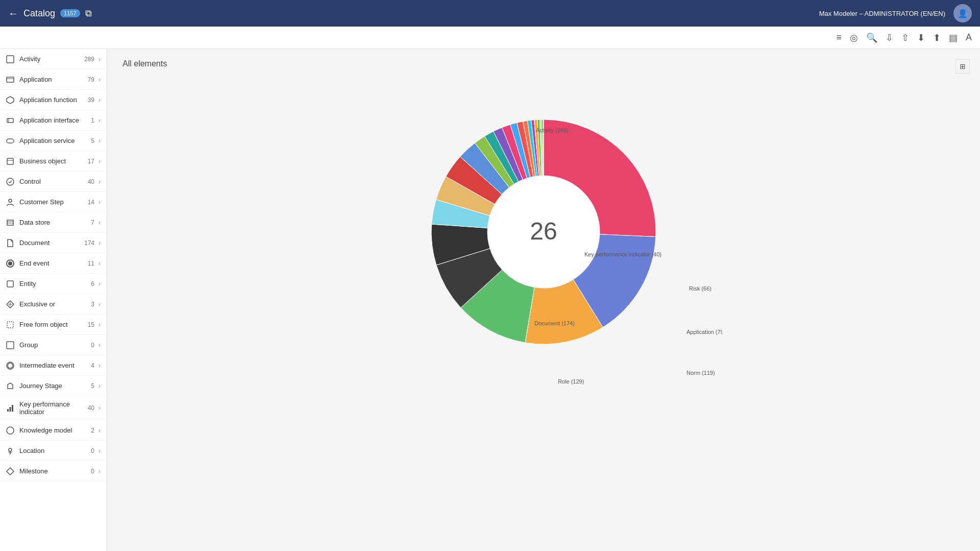 Image resolution: width=980 pixels, height=551 pixels. I want to click on item-count: 0, so click(93, 345).